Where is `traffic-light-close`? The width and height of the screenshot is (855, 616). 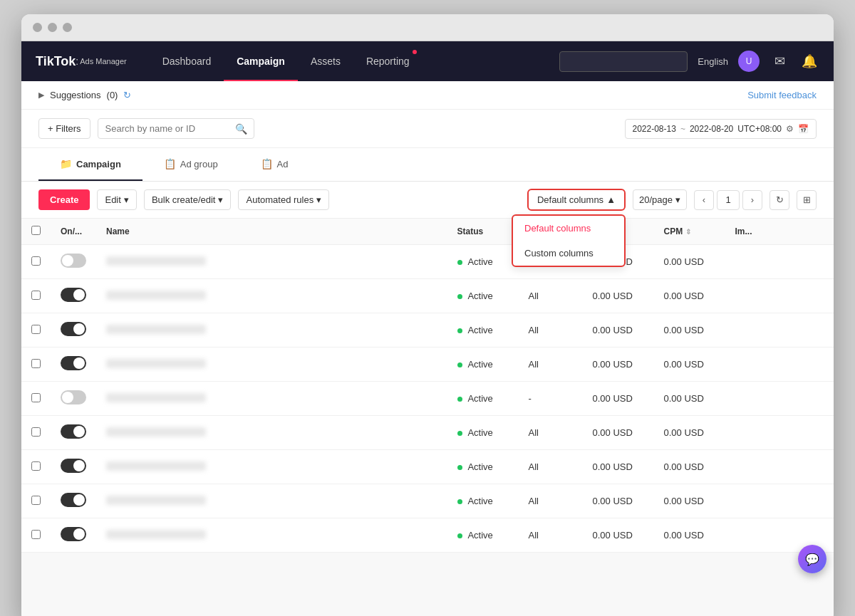 traffic-light-close is located at coordinates (37, 27).